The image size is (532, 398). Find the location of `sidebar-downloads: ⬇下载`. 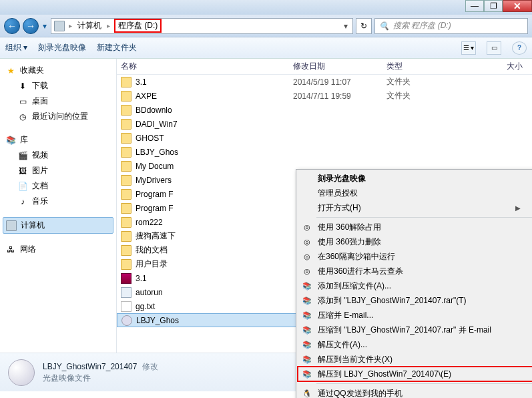

sidebar-downloads: ⬇下载 is located at coordinates (58, 85).